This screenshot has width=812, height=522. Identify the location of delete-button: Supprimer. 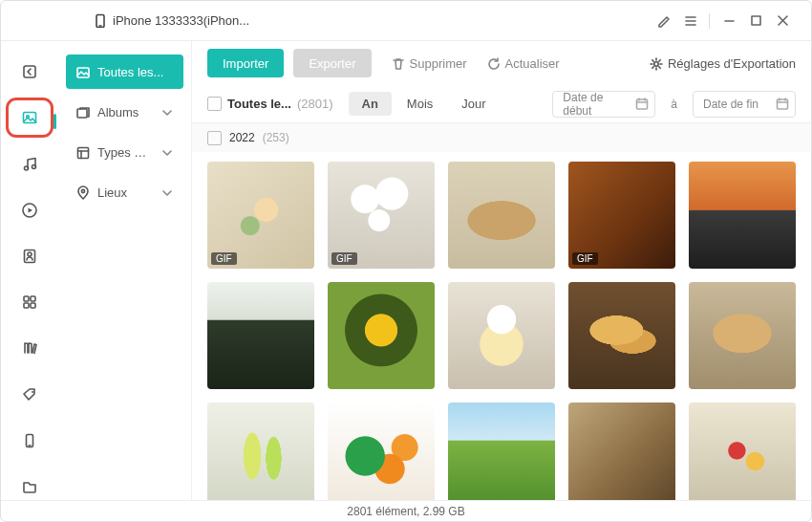
(429, 63).